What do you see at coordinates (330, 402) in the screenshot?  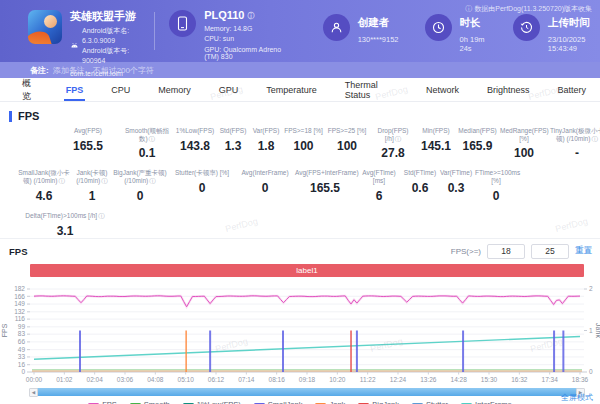 I see `legend-jank: Jank` at bounding box center [330, 402].